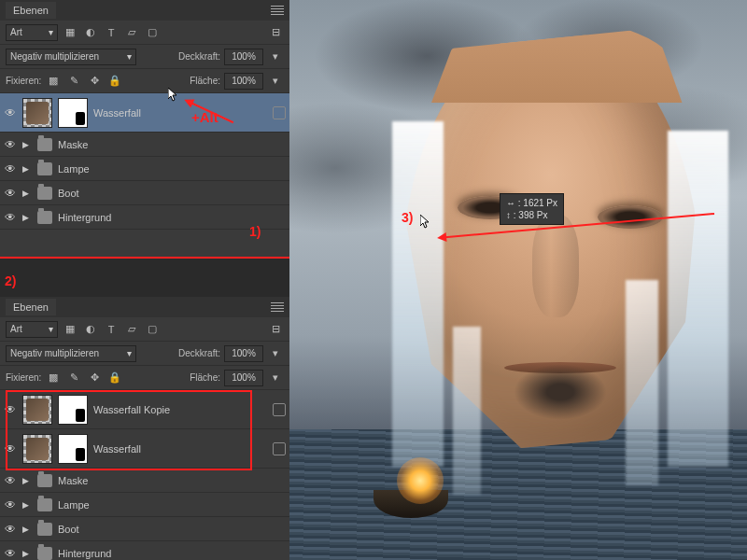 The height and width of the screenshot is (560, 747). Describe the element at coordinates (205, 80) in the screenshot. I see `fill-label: Fläche:` at that location.